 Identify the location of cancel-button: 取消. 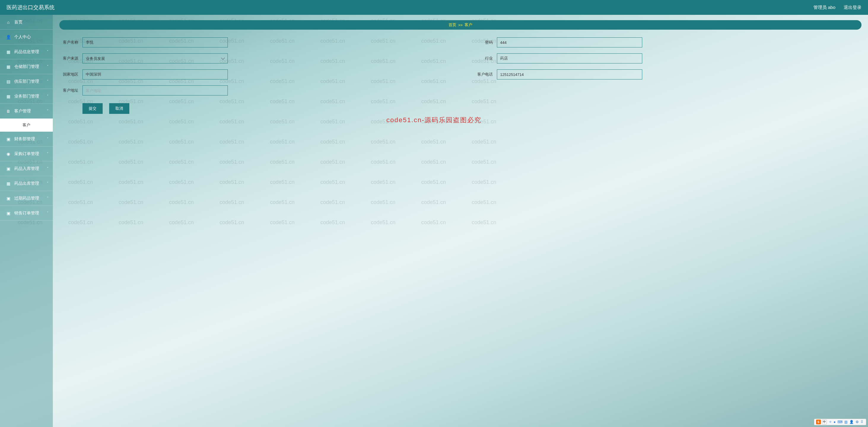
(119, 108).